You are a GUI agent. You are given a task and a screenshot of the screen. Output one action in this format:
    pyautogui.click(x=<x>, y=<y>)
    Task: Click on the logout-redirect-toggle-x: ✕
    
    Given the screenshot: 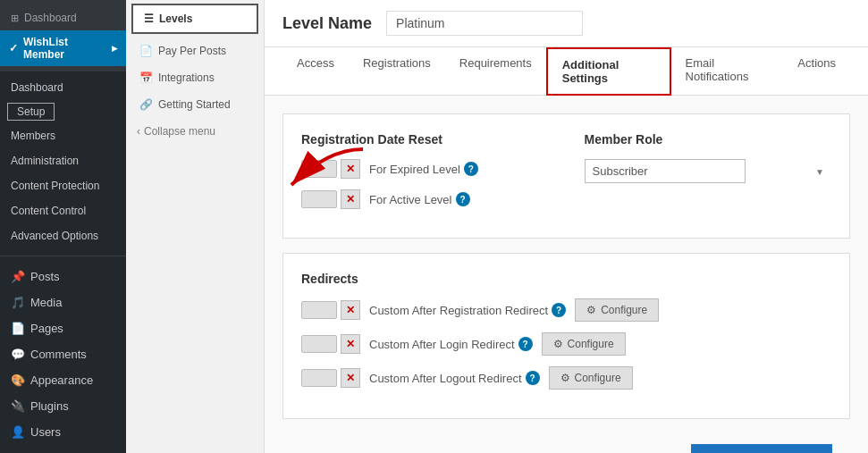 What is the action you would take?
    pyautogui.click(x=350, y=378)
    